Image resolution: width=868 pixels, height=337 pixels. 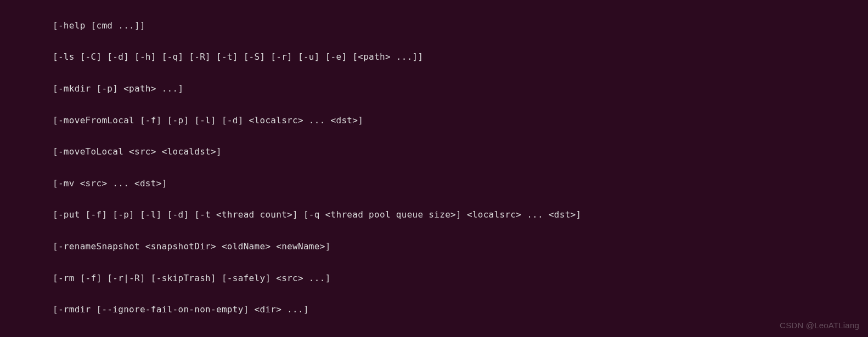 What do you see at coordinates (460, 57) in the screenshot?
I see `help-line: [-ls [-C] [-d] [-h] [-q] [-R] [-t] [-S] …` at bounding box center [460, 57].